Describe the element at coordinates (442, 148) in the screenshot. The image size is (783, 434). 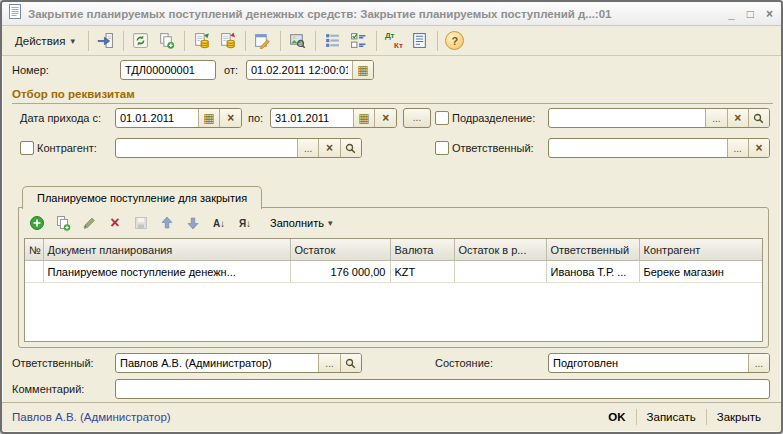
I see `responsible-filter-checkbox` at that location.